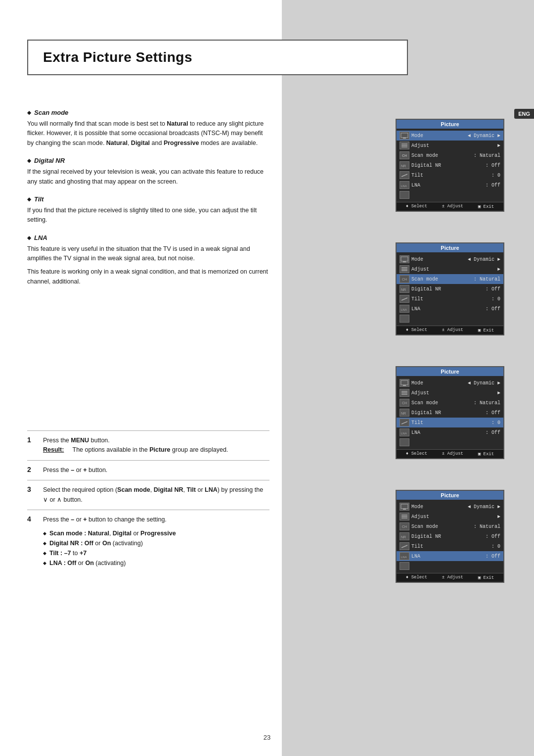 This screenshot has width=534, height=756. Describe the element at coordinates (156, 563) in the screenshot. I see `bullet-4: LNA : Off or On (activating)` at that location.